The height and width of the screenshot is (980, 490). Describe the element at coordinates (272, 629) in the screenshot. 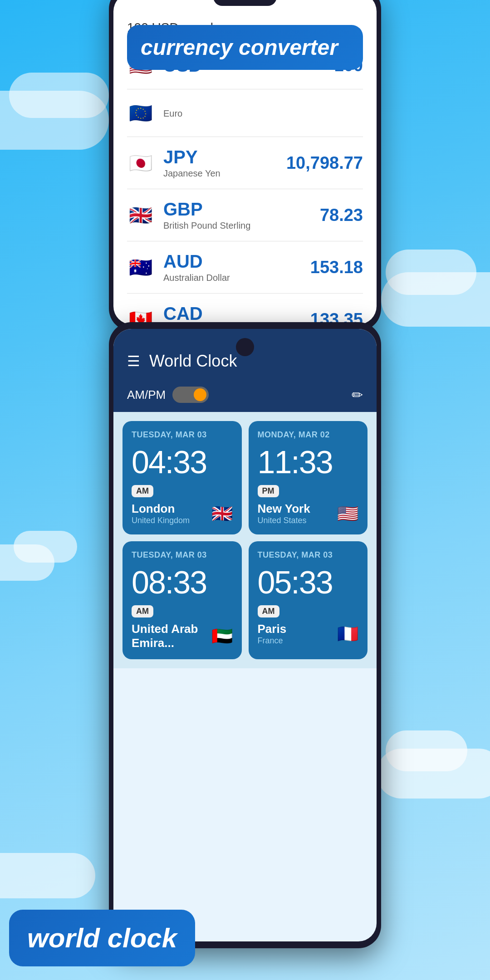

I see `city-paris: Paris` at that location.